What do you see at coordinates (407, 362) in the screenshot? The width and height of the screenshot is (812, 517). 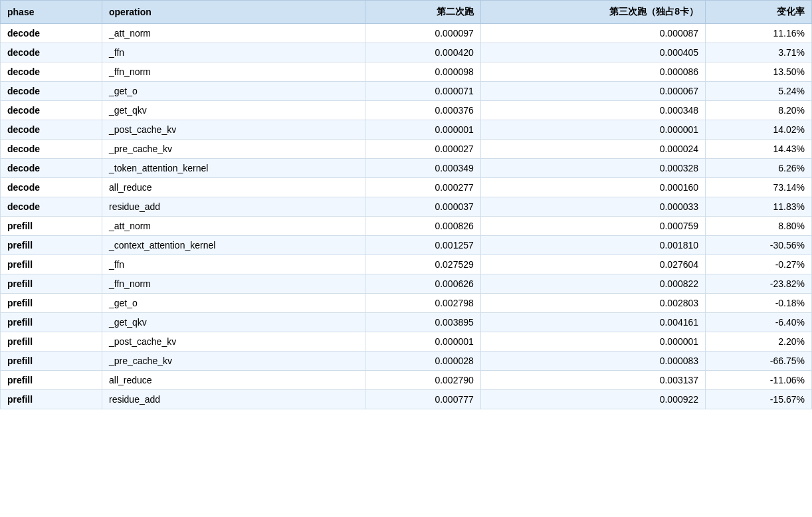 I see `table-row: prefill_pre_cache_kv0.0000280.000083-66.…` at bounding box center [407, 362].